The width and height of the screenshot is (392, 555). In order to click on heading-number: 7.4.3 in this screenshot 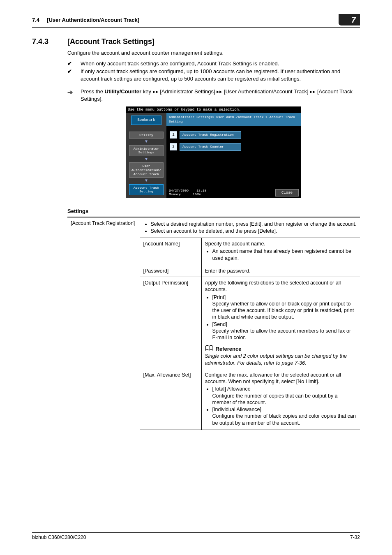, I will do `click(44, 42)`.